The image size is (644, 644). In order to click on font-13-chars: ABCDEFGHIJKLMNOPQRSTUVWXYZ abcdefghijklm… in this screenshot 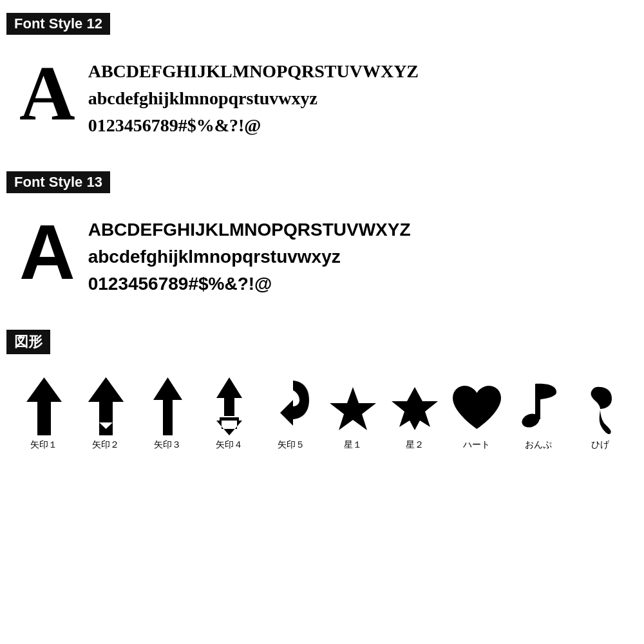, I will do `click(250, 254)`.